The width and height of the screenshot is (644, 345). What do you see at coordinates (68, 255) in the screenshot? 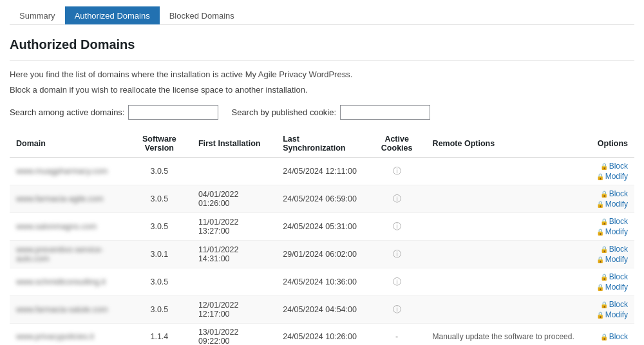
I see `cell-domain: www.preventivo-service-auto.com` at bounding box center [68, 255].